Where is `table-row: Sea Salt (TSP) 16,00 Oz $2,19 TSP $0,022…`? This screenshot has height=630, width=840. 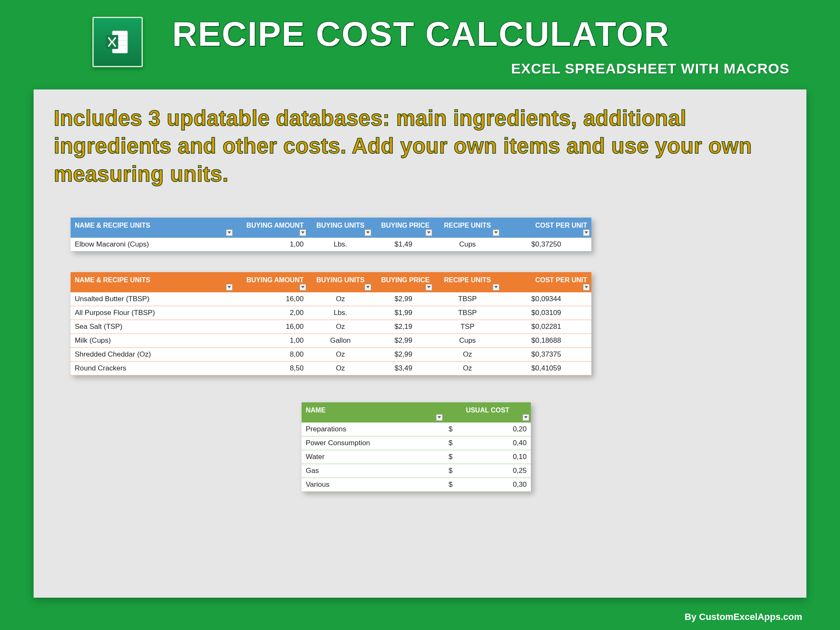
table-row: Sea Salt (TSP) 16,00 Oz $2,19 TSP $0,022… is located at coordinates (331, 327).